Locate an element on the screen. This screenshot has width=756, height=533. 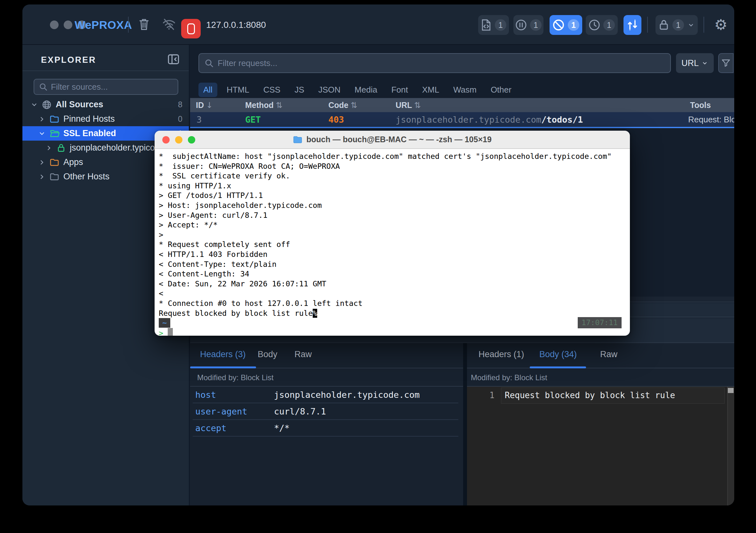
advanced-filter-button is located at coordinates (726, 63).